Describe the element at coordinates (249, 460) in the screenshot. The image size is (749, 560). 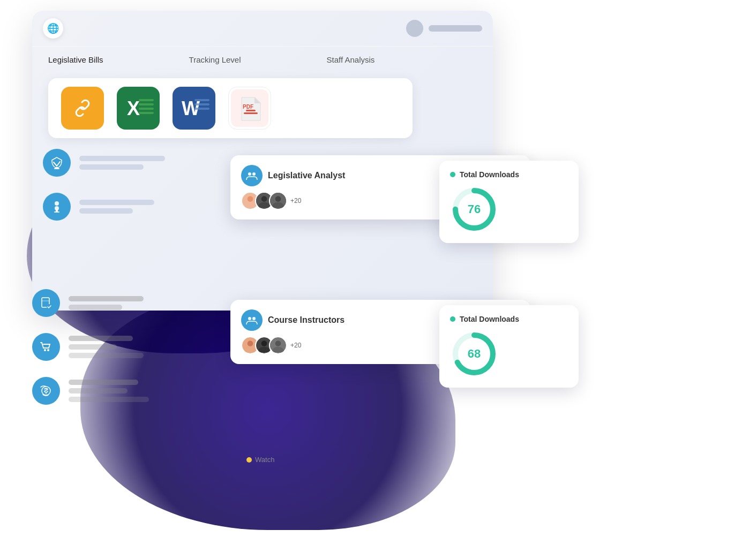
I see `yellow-dot` at that location.